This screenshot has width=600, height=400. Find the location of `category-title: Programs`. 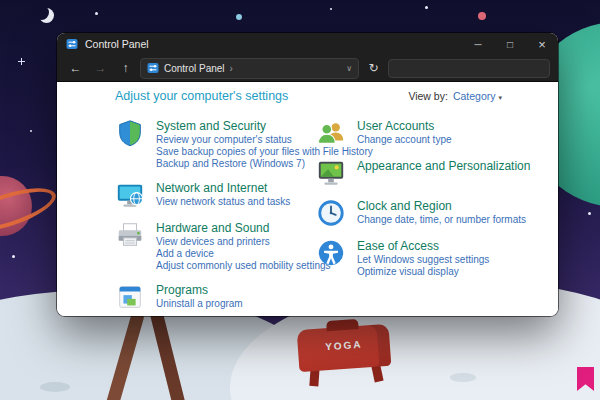

category-title: Programs is located at coordinates (200, 290).